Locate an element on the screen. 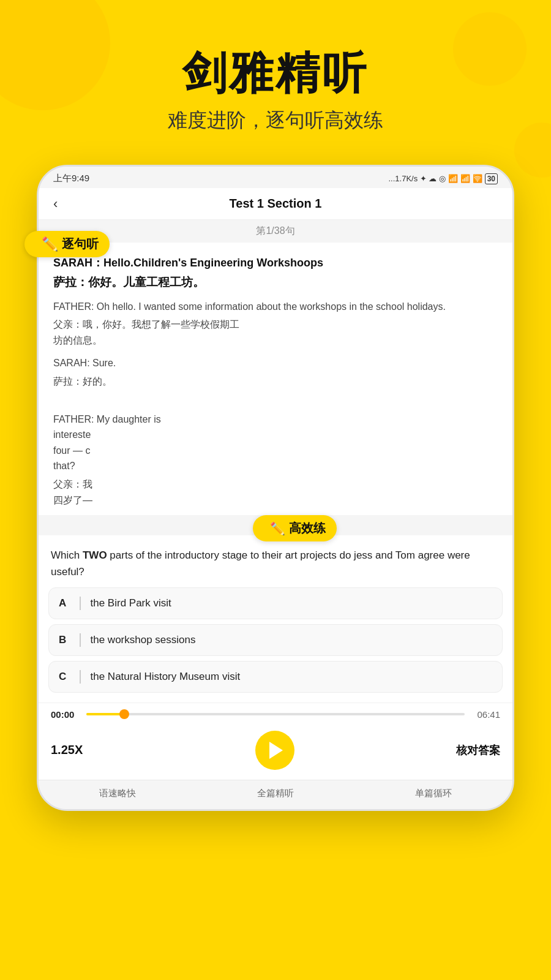 The image size is (551, 980). battery-box: 30 is located at coordinates (491, 179).